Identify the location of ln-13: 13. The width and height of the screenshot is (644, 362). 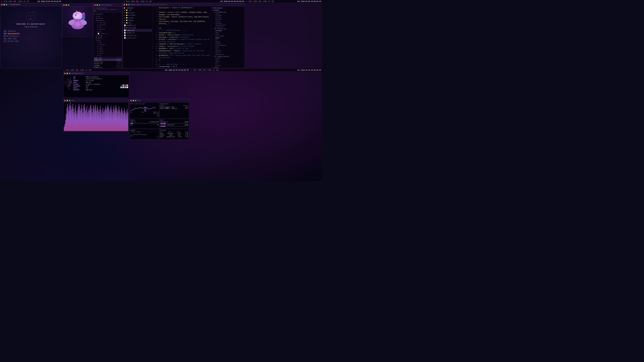
(156, 44).